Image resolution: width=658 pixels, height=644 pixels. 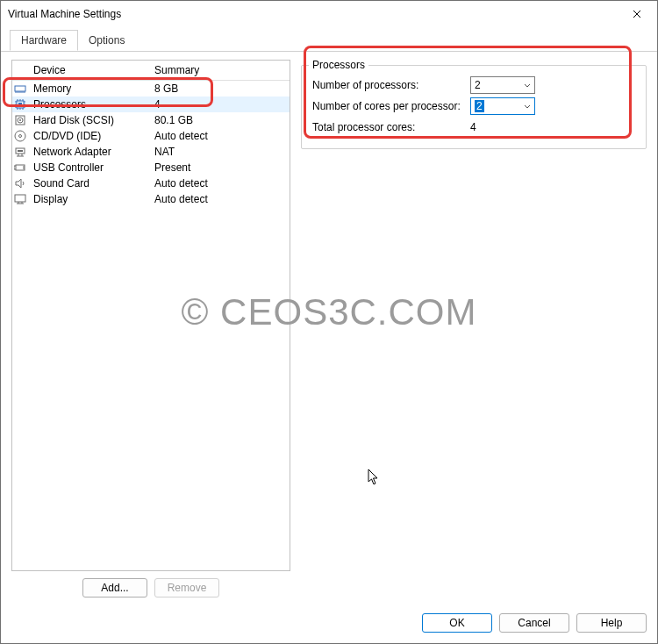 What do you see at coordinates (479, 106) in the screenshot?
I see `combo-num-cores-value: 2` at bounding box center [479, 106].